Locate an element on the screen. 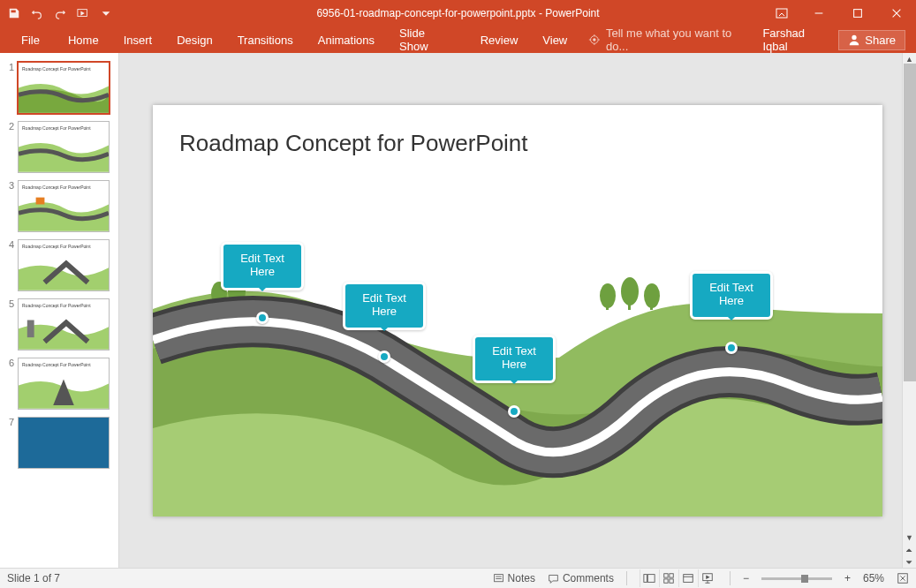  vertical-scrollbar: ▲ ▼ ⏶ ⏷ is located at coordinates (909, 311).